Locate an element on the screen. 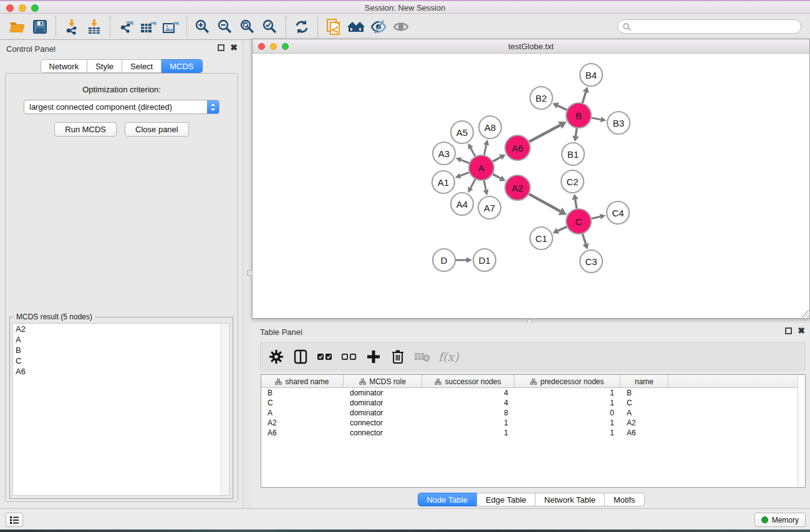 This screenshot has width=810, height=532. table-cell: A6 is located at coordinates (302, 433).